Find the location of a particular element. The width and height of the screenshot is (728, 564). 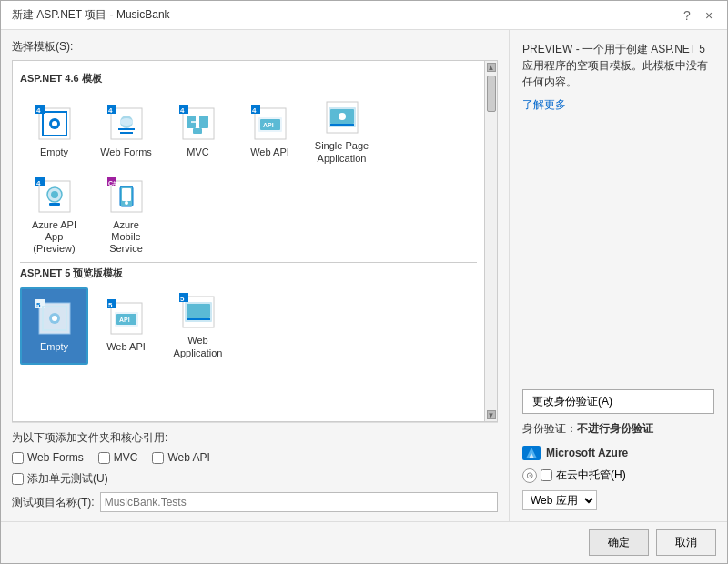

dialog-footer: 确定 取消 is located at coordinates (364, 542).